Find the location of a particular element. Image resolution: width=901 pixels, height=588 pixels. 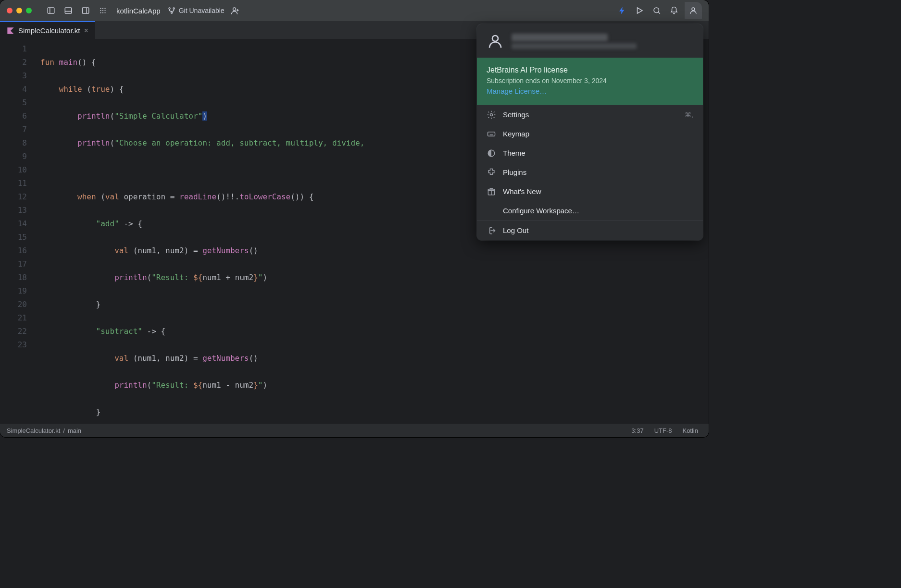

menu-logout: Log Out is located at coordinates (590, 231).